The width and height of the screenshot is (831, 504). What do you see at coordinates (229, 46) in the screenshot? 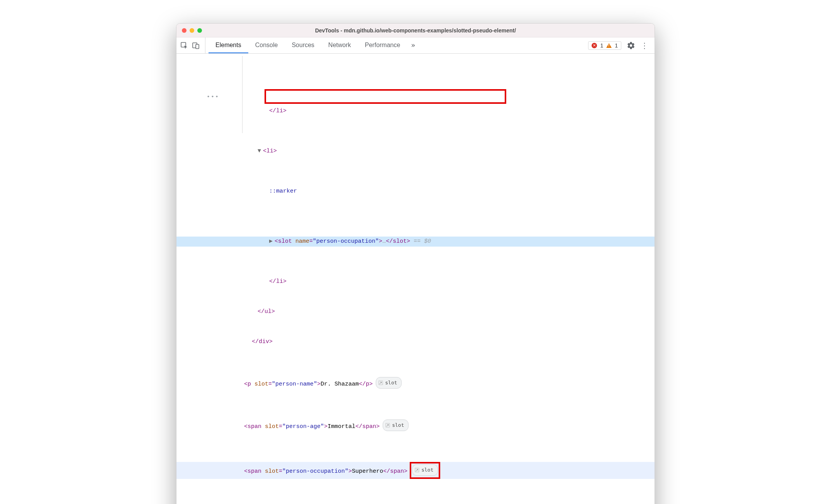
I see `tab-elements: Elements` at bounding box center [229, 46].